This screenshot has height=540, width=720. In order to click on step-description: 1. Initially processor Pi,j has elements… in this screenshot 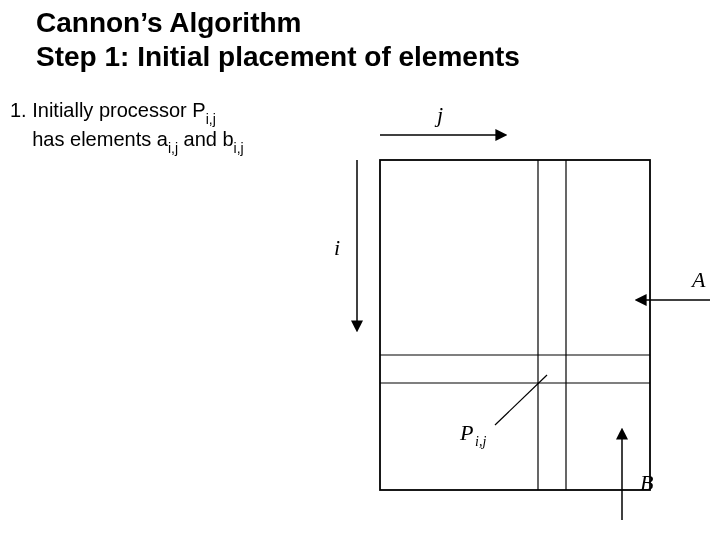, I will do `click(127, 126)`.